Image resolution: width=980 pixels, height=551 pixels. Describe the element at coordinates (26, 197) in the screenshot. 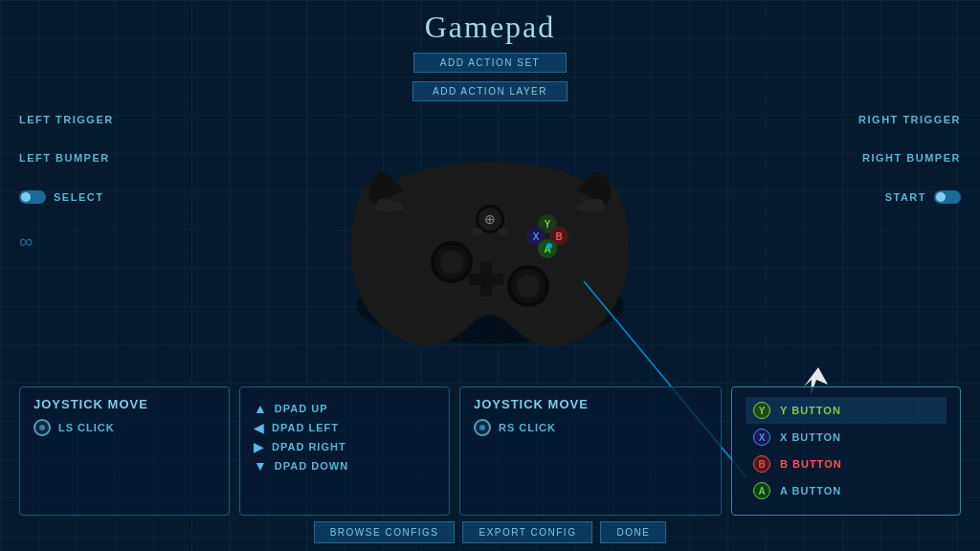

I see `toggle-dot` at that location.